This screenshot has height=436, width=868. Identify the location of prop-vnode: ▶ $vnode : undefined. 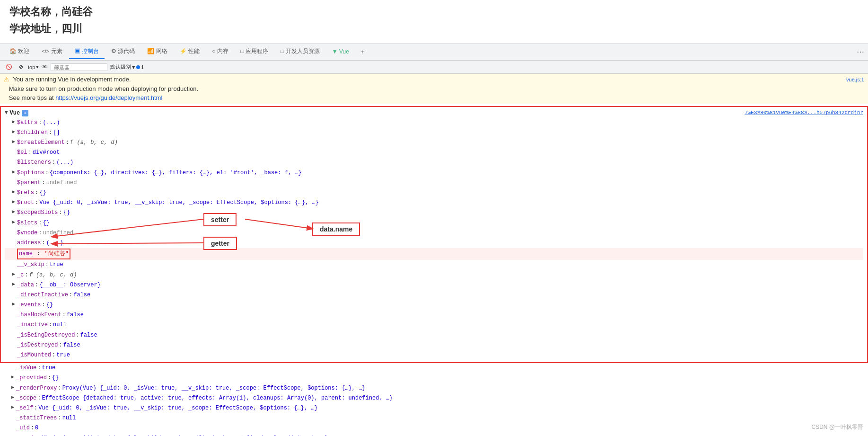
(434, 233).